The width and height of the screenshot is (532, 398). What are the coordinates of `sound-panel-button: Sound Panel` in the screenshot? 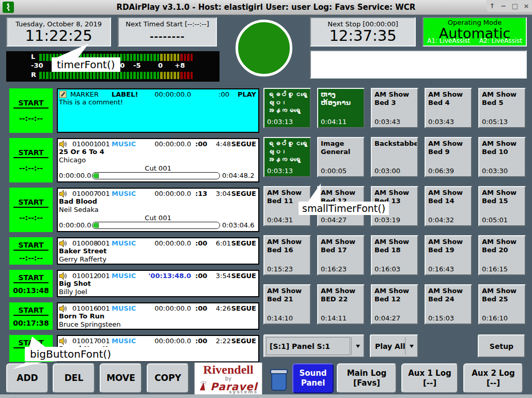 It's located at (313, 378).